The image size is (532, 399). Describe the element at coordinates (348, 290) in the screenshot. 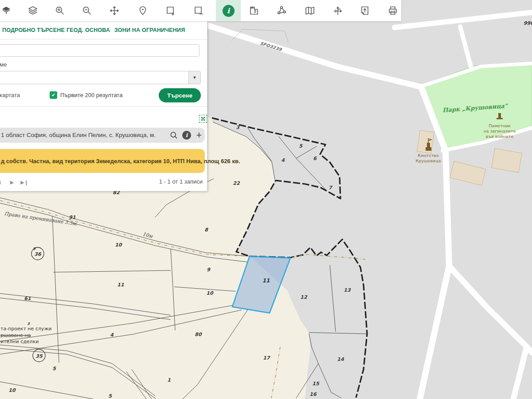

I see `svg-text: 13` at that location.